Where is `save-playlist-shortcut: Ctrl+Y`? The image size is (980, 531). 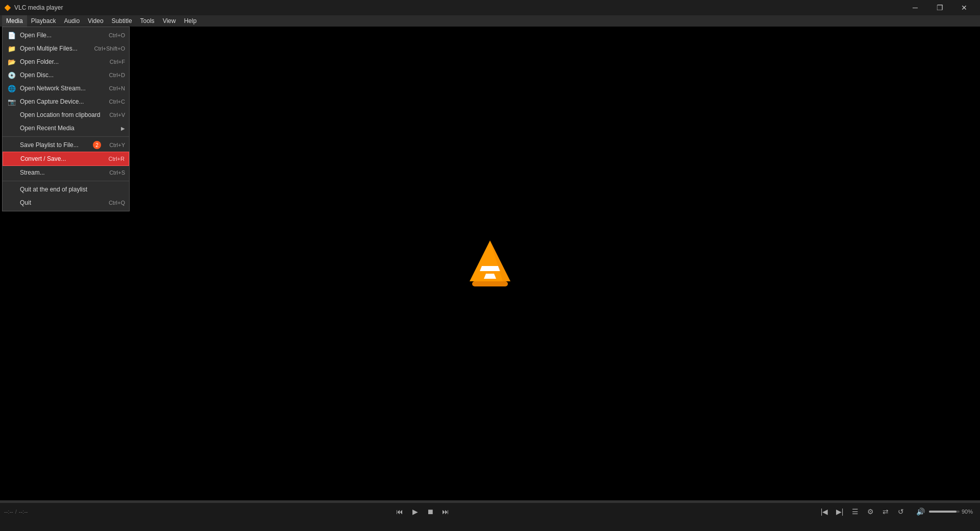
save-playlist-shortcut: Ctrl+Y is located at coordinates (117, 145).